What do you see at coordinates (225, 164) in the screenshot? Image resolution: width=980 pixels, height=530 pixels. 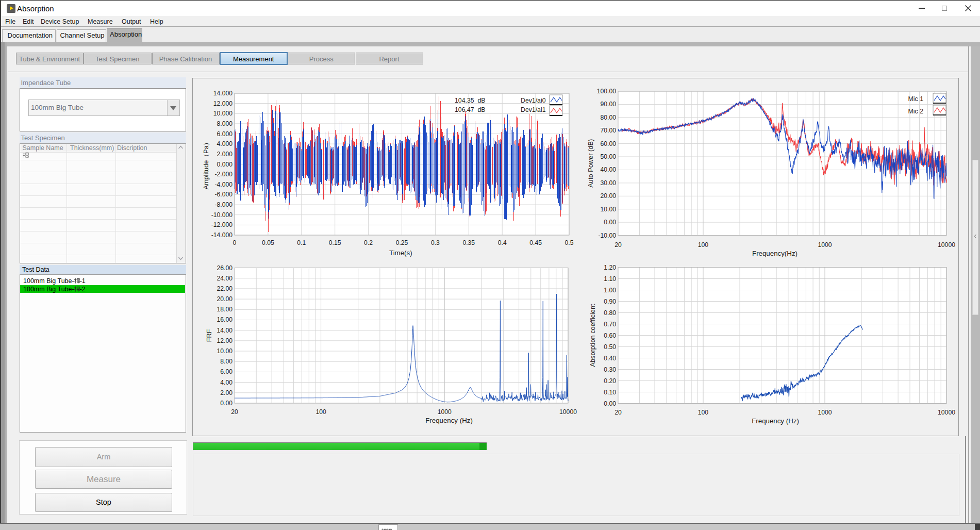 I see `svg-text: 0.000` at bounding box center [225, 164].